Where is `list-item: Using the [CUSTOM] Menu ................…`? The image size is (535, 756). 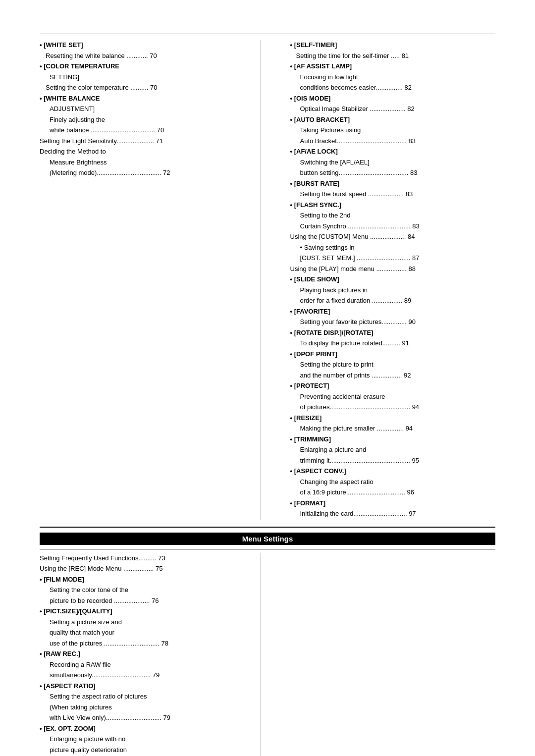 list-item: Using the [CUSTOM] Menu ................… is located at coordinates (393, 237).